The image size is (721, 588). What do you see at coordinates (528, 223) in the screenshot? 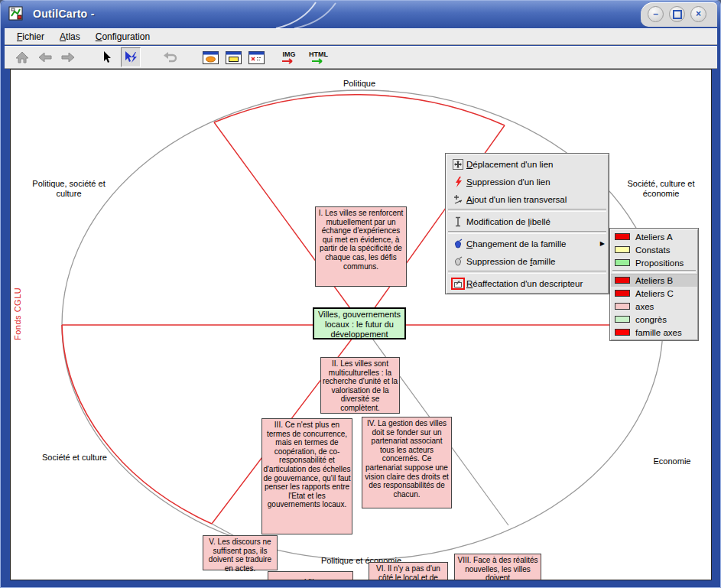
I see `context-menu: Déplacement d'un lien Suppression d'un l…` at bounding box center [528, 223].